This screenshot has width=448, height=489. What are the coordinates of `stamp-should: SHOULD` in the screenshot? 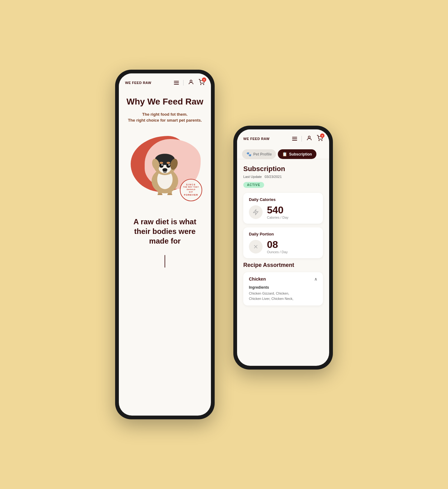 It's located at (191, 190).